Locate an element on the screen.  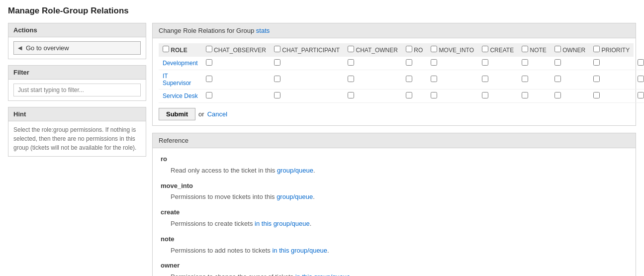
col-chat-observer-checkbox is located at coordinates (209, 49).